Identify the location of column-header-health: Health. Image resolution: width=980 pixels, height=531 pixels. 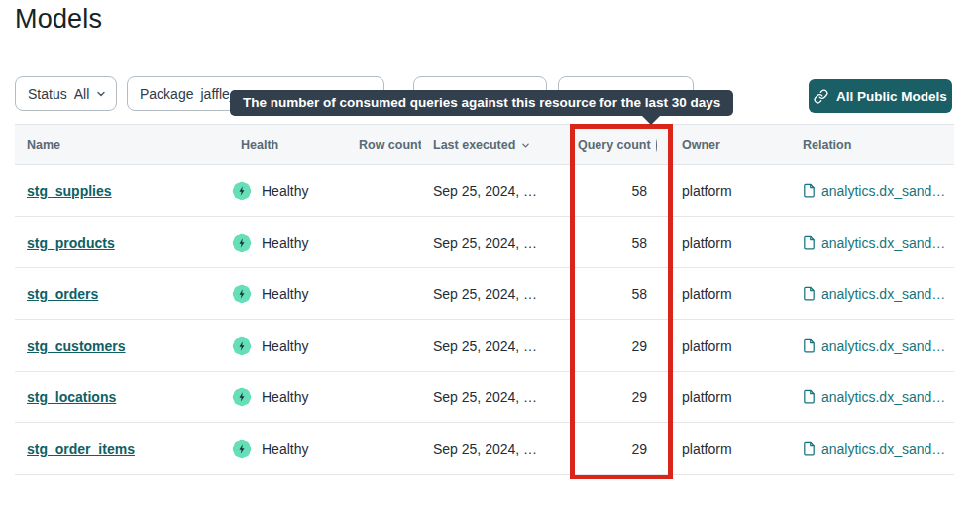
(287, 145).